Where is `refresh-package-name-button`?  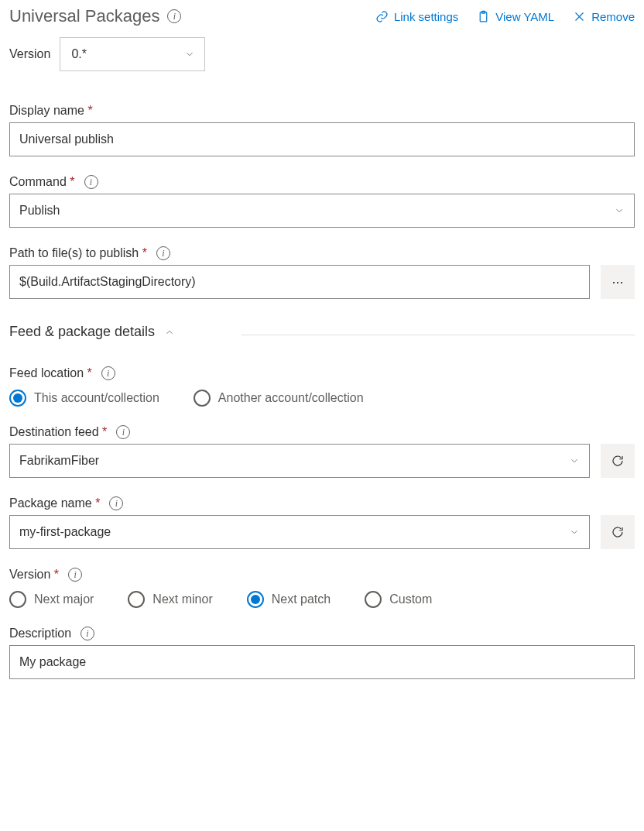
refresh-package-name-button is located at coordinates (618, 532).